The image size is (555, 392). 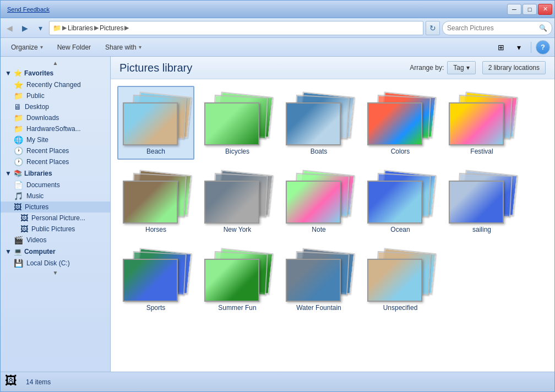 I want to click on folder-item-sailing: sailing, so click(x=482, y=201).